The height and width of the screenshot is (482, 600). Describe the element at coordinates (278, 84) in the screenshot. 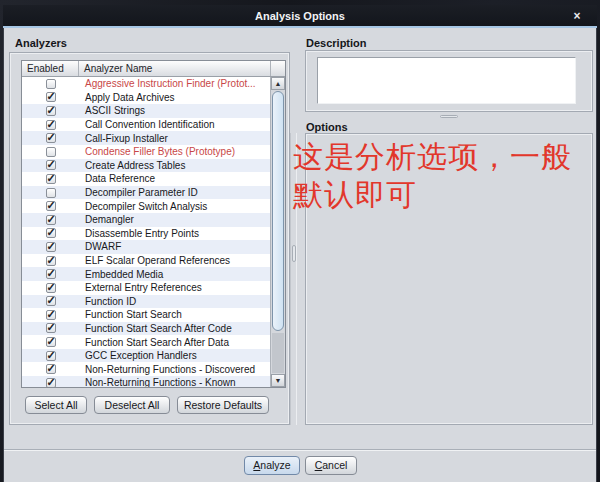

I see `scroll-up-icon: ▲` at that location.